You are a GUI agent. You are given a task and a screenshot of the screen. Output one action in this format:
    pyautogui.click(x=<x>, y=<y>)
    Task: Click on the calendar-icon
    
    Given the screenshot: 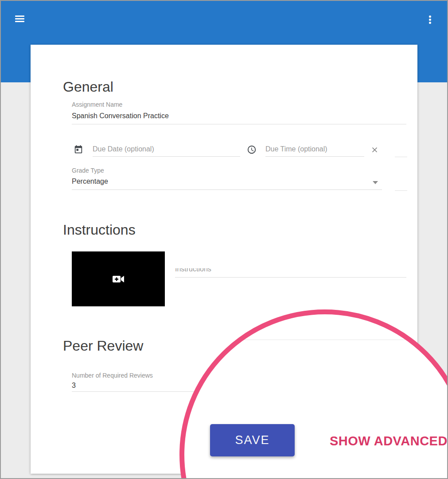 What is the action you would take?
    pyautogui.click(x=78, y=150)
    